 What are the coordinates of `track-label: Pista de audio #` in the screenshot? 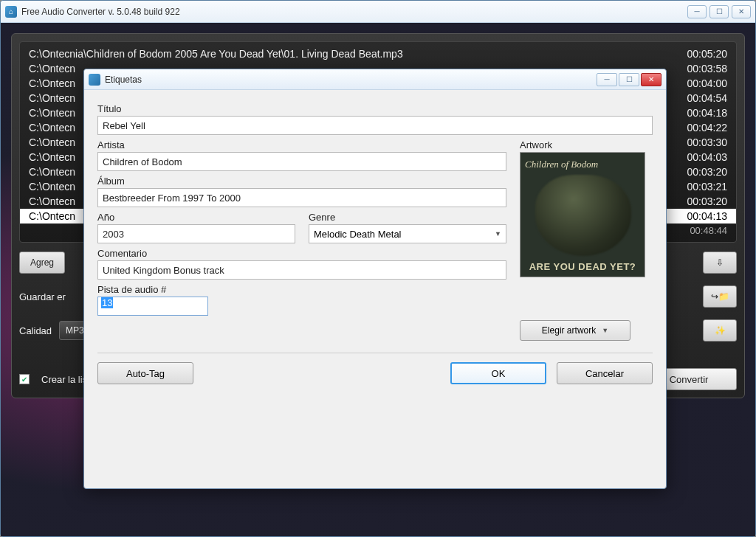 It's located at (302, 289).